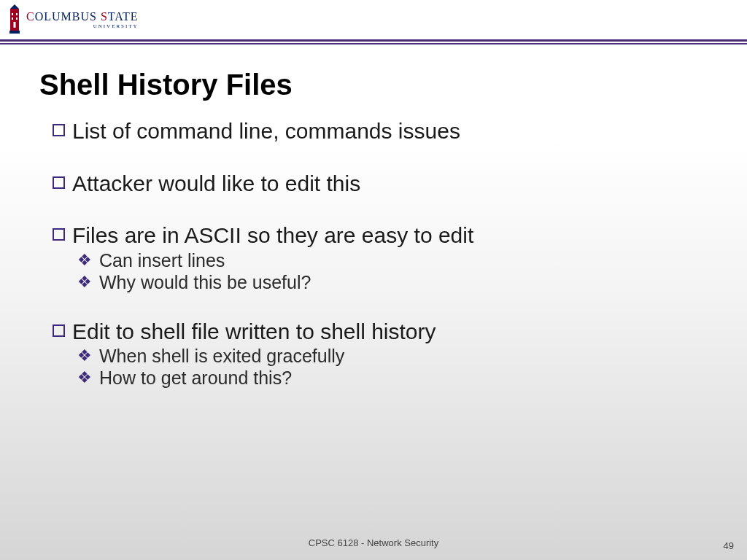  What do you see at coordinates (273, 236) in the screenshot?
I see `bullet-text: Files are in ASCII so they are easy to e…` at bounding box center [273, 236].